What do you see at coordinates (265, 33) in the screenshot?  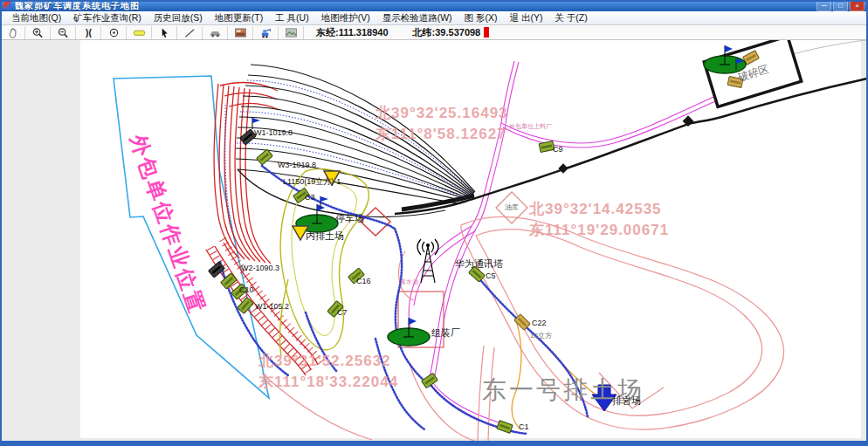 I see `excavator-button` at bounding box center [265, 33].